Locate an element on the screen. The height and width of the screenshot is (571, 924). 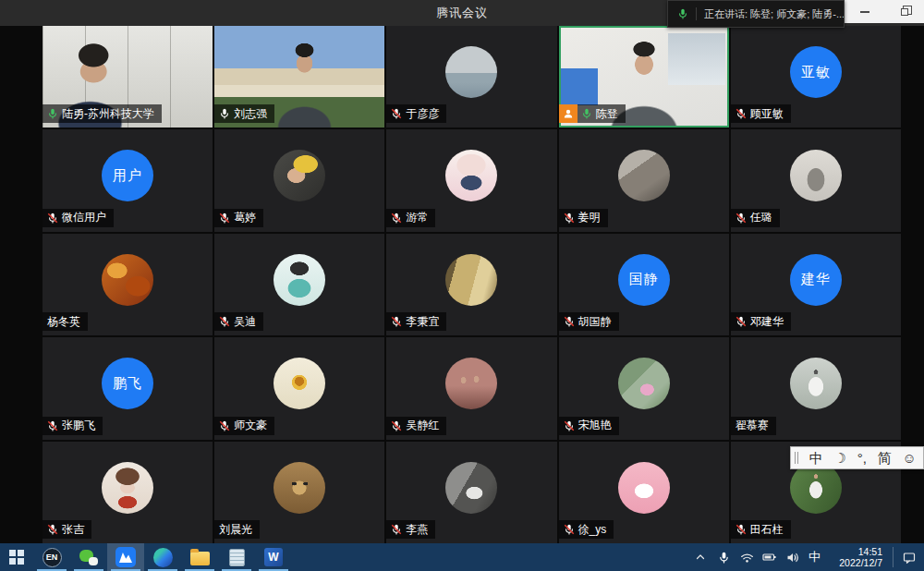
participant-namebar: 宋旭艳 is located at coordinates (590, 426).